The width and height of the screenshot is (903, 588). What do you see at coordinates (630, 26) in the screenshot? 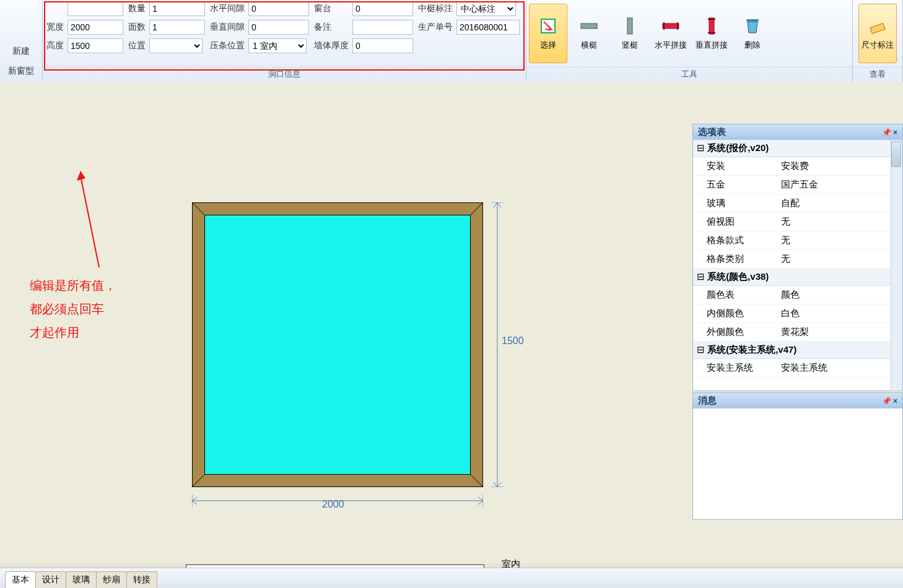
I see `v-mullion-icon` at bounding box center [630, 26].